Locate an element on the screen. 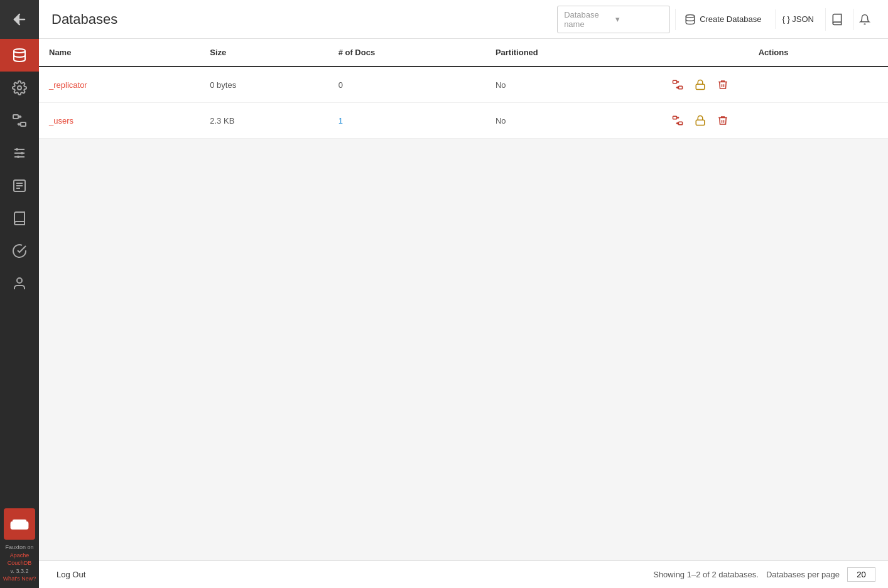 The image size is (888, 588). showing-count: Showing 1–2 of 2 databases. is located at coordinates (706, 575).